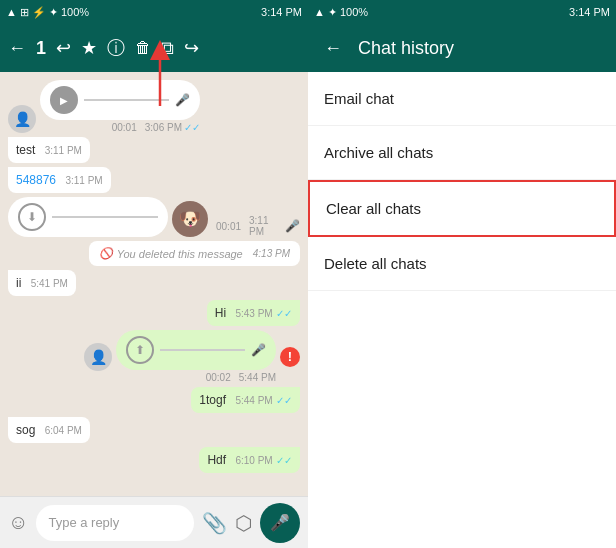 Image resolution: width=616 pixels, height=548 pixels. I want to click on menu-item-email-chat: Email chat, so click(462, 99).